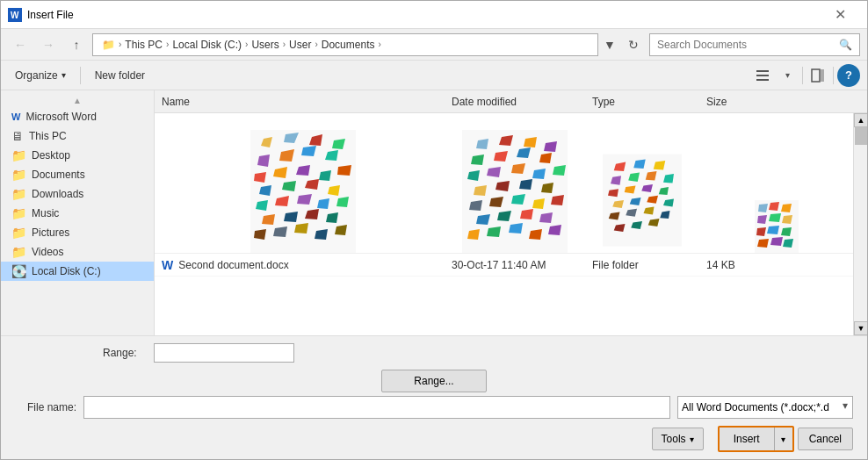 This screenshot has height=460, width=868. Describe the element at coordinates (756, 439) in the screenshot. I see `insert-btn-group: Insert ▾` at that location.